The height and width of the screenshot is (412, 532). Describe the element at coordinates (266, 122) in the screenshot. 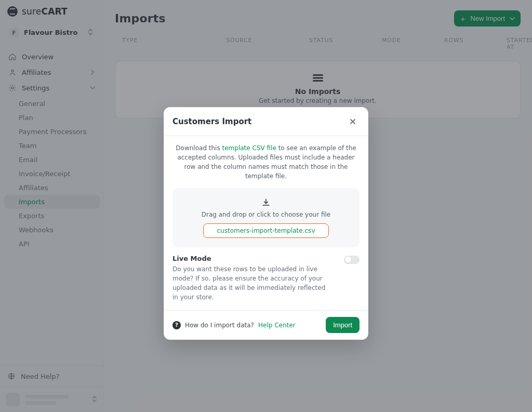

I see `modal-header: Customers Import` at that location.